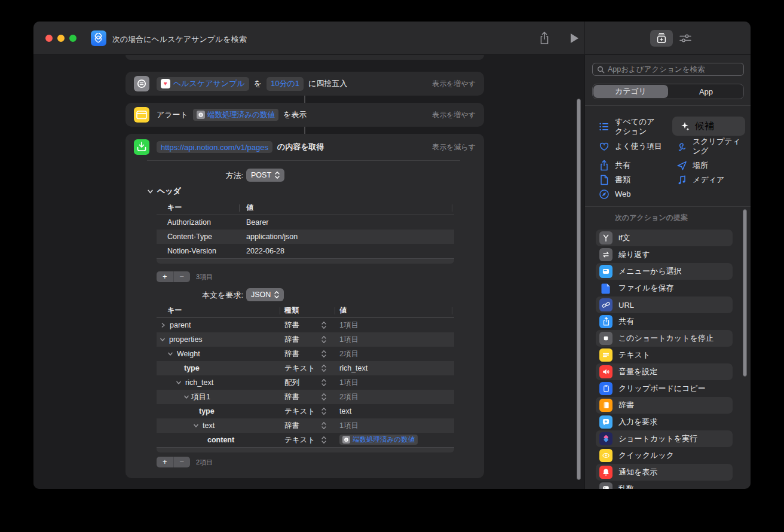 This screenshot has height=532, width=784. Describe the element at coordinates (606, 422) in the screenshot. I see `speech-bubble-icon` at that location.